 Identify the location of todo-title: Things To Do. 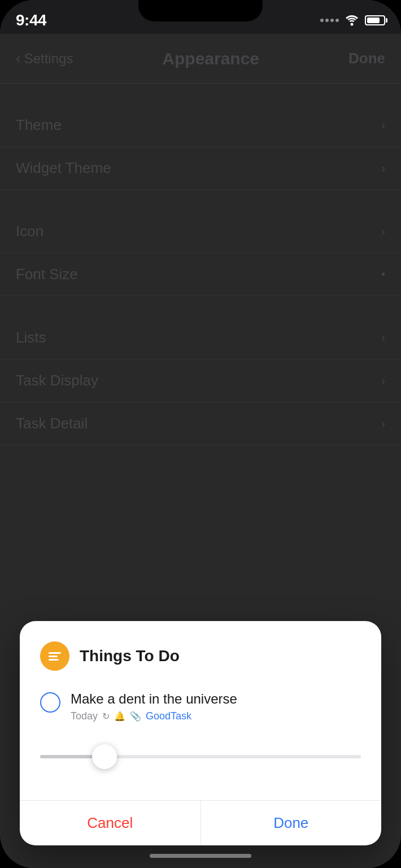
(130, 656).